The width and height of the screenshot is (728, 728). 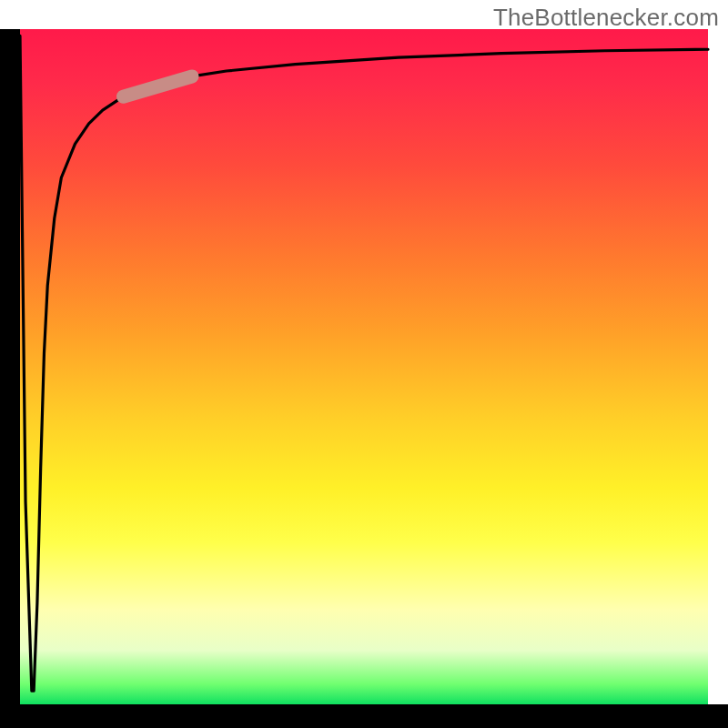 What do you see at coordinates (364, 716) in the screenshot?
I see `x-axis` at bounding box center [364, 716].